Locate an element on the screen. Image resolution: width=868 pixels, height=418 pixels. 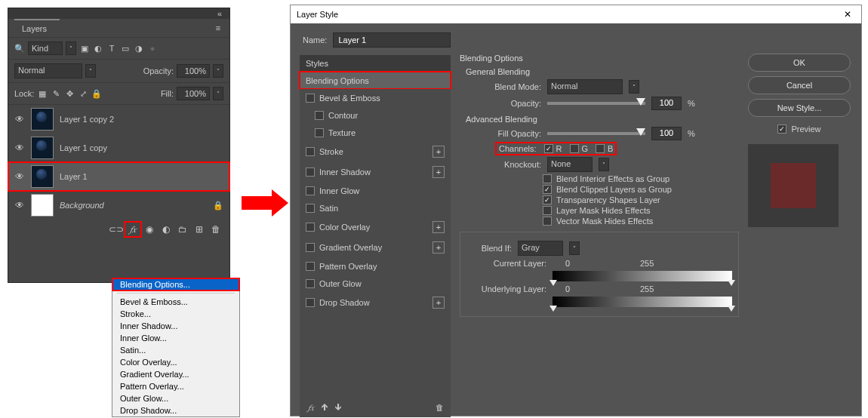
menu-blending-options: Blending Options... is located at coordinates (176, 284).